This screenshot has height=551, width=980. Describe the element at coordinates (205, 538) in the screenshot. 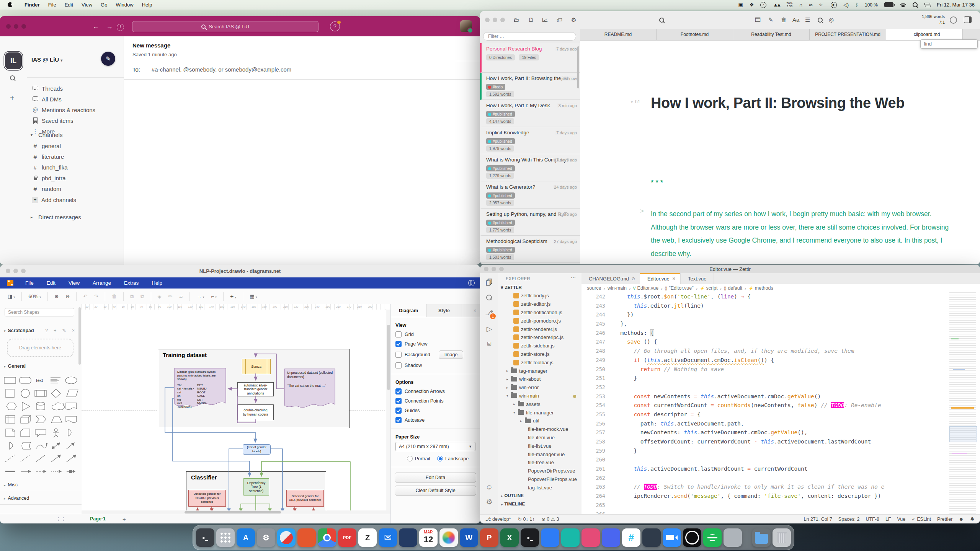

I see `dock-app-icon: >_` at that location.